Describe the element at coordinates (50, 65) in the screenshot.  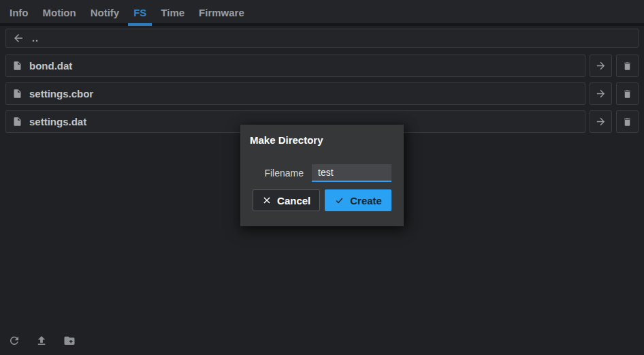
I see `file-name: bond.dat` at that location.